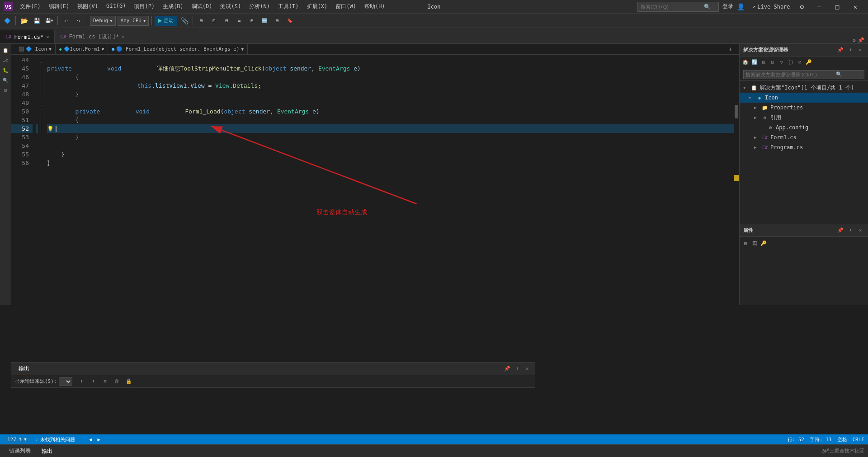  Describe the element at coordinates (37, 21) in the screenshot. I see `toolbar-save-btn: 💾` at that location.